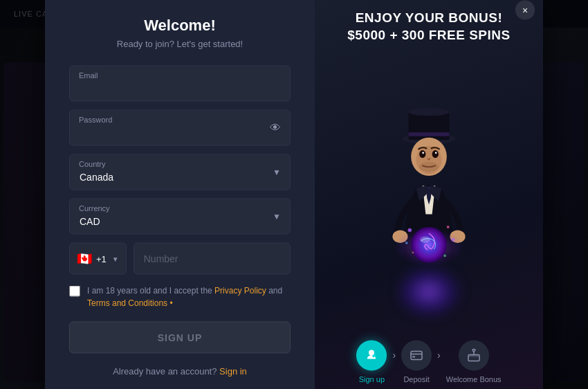 This screenshot has width=588, height=389. I want to click on privacy-policy-link: Privacy Policy, so click(241, 291).